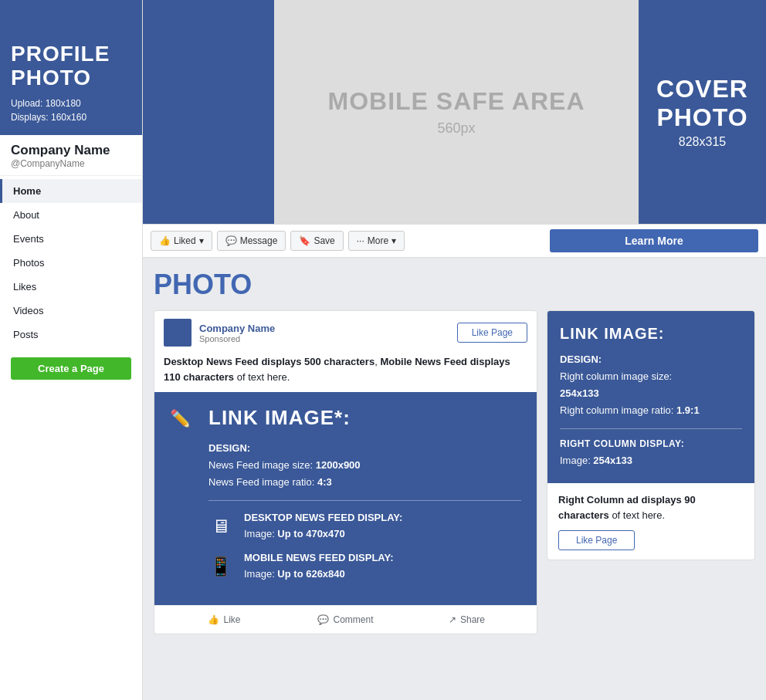  What do you see at coordinates (208, 112) in the screenshot?
I see `cover-left-block` at bounding box center [208, 112].